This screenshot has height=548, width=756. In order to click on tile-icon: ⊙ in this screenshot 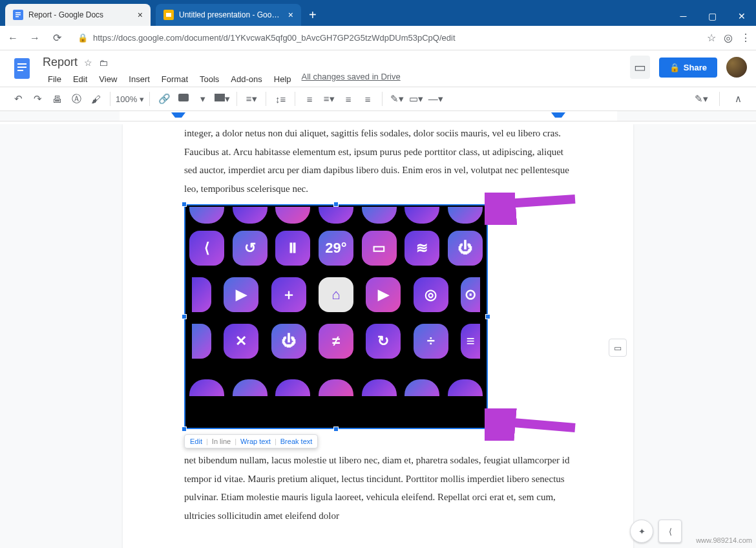, I will do `click(470, 295)`.